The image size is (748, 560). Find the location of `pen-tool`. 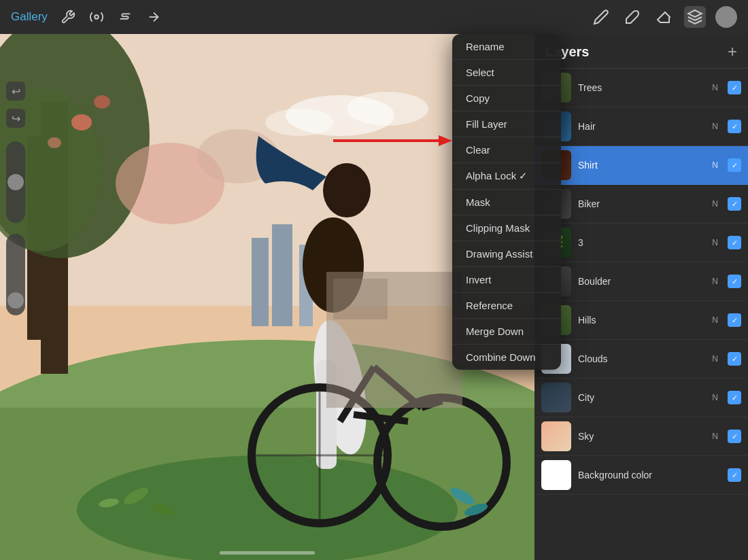

pen-tool is located at coordinates (601, 17).